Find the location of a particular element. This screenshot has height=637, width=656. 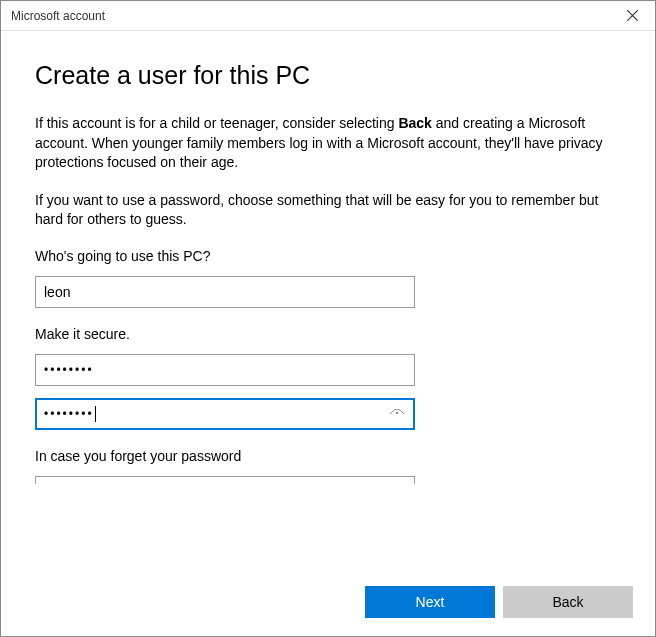

confirm-password-value: •••••••• is located at coordinates (69, 414).